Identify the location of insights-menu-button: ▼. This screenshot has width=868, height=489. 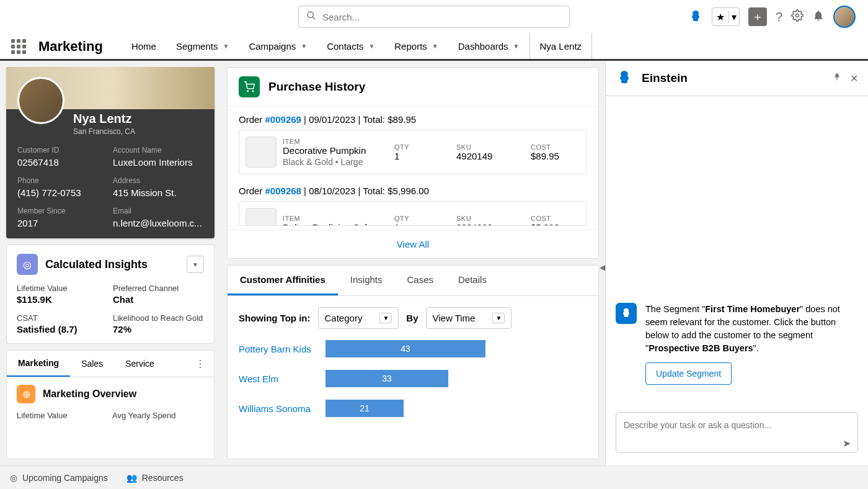
(195, 264).